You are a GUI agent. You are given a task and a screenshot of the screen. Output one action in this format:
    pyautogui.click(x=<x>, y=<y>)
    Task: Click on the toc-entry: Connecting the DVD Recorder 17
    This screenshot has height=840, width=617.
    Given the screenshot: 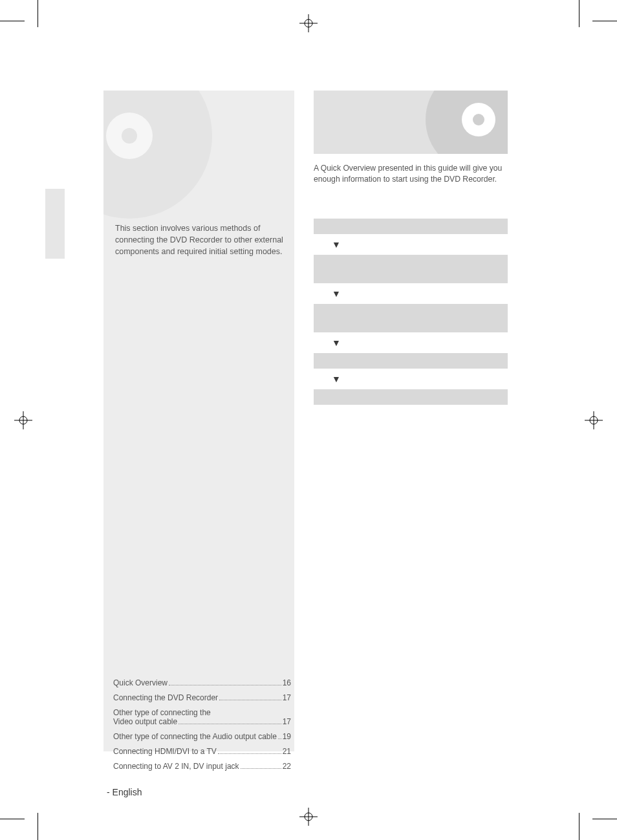 What is the action you would take?
    pyautogui.click(x=202, y=698)
    